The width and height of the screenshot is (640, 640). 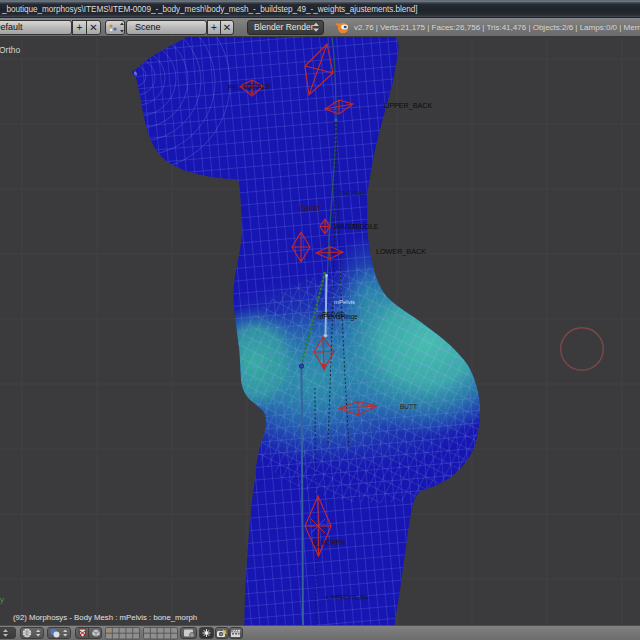 I want to click on svg-text: mPelvis, so click(x=344, y=302).